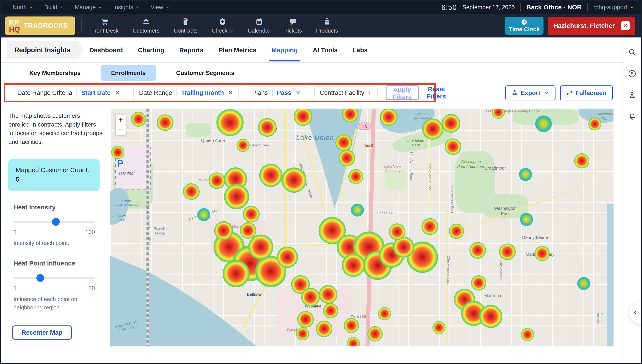  What do you see at coordinates (321, 26) in the screenshot?
I see `app-toolbar: RP HQ TRADROCKS Front Desk Customers Con…` at bounding box center [321, 26].